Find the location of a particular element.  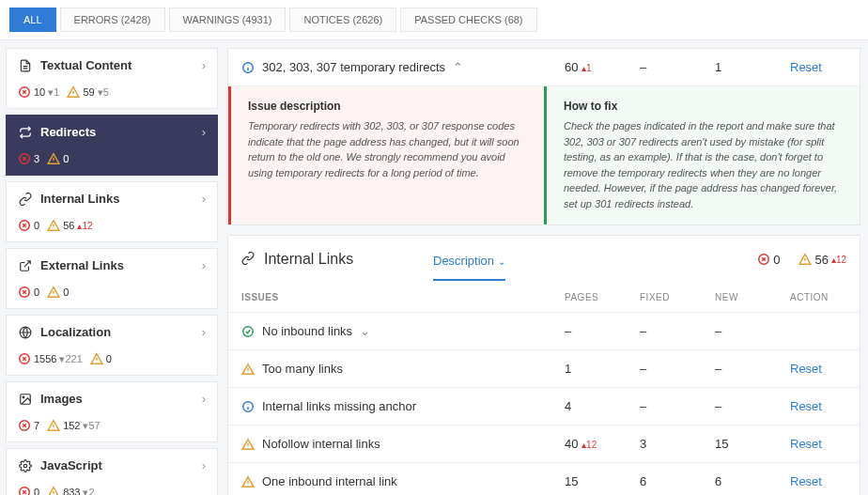

doc-icon is located at coordinates (25, 66).